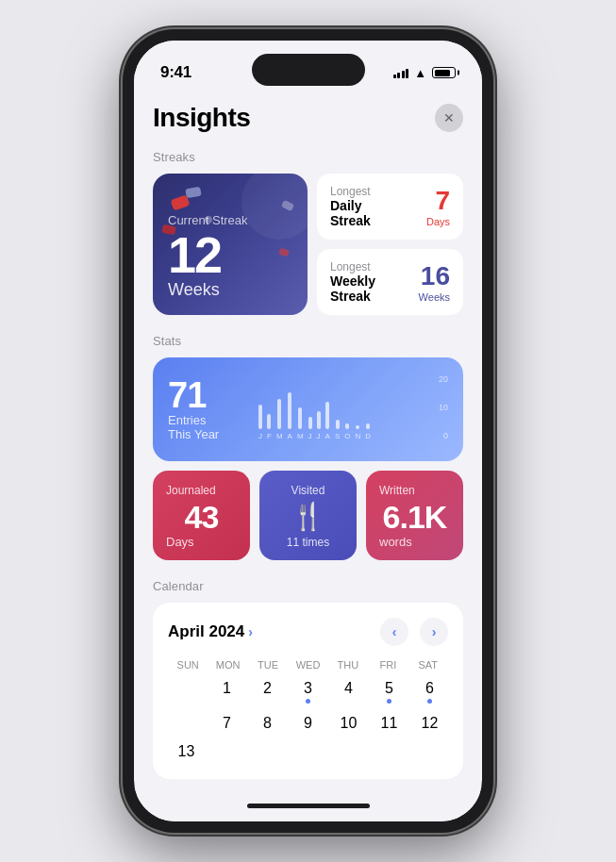 The height and width of the screenshot is (862, 616). Describe the element at coordinates (388, 665) in the screenshot. I see `day-header-fri: FRI` at that location.